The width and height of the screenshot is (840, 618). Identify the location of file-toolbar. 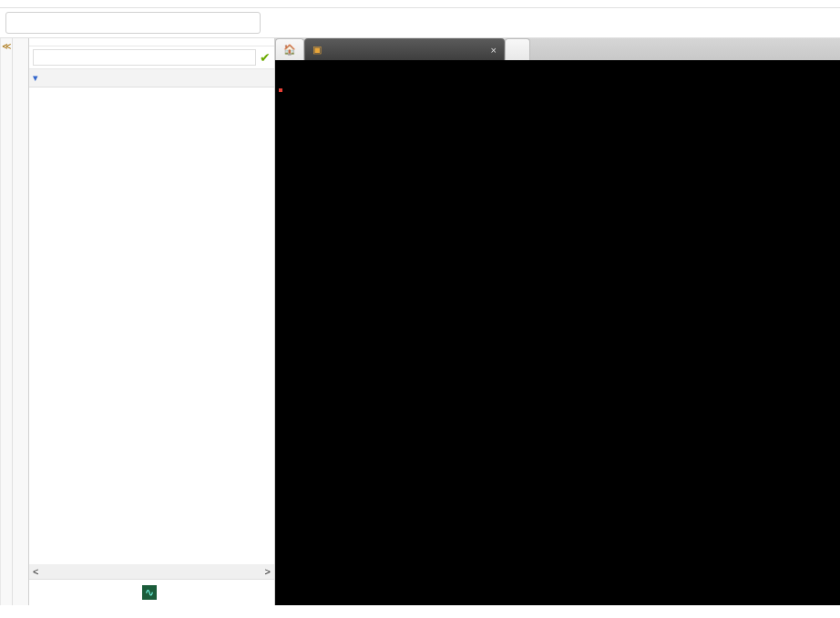
(151, 42).